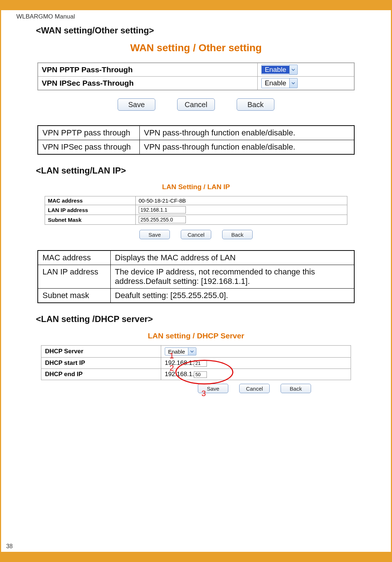  What do you see at coordinates (148, 70) in the screenshot?
I see `wan-row-label: VPN PPTP Pass-Through` at bounding box center [148, 70].